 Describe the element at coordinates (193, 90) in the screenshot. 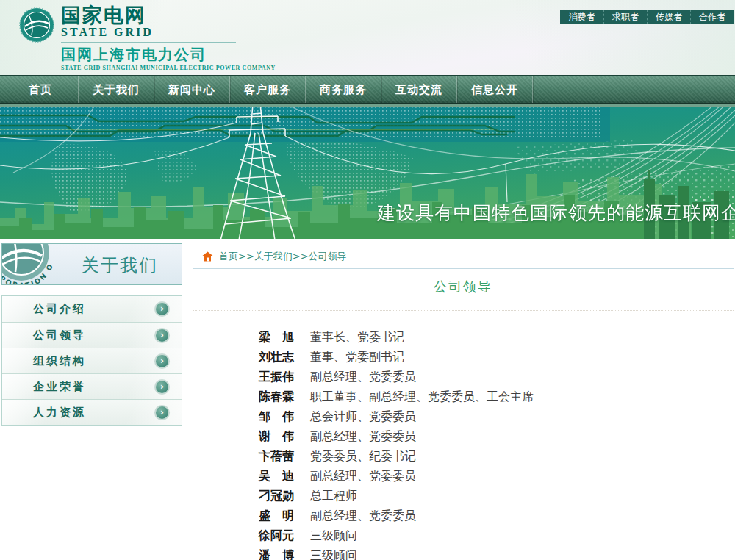

I see `nav-item: 新闻中心` at that location.